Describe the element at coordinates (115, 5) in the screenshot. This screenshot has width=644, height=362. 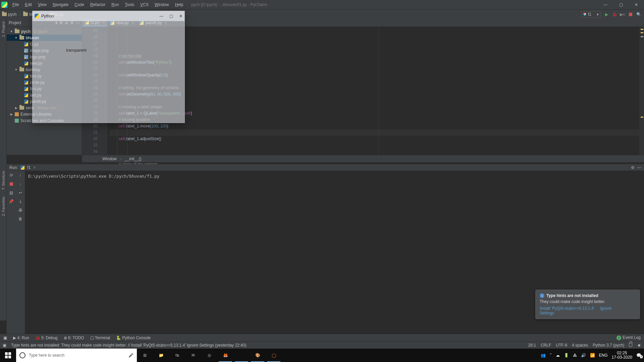
I see `menu-run: Run` at that location.